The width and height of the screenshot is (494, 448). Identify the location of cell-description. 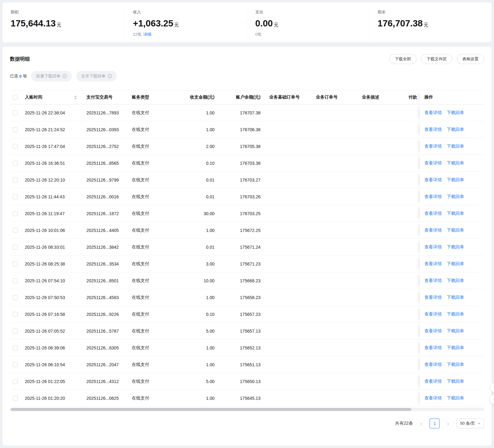
(385, 381).